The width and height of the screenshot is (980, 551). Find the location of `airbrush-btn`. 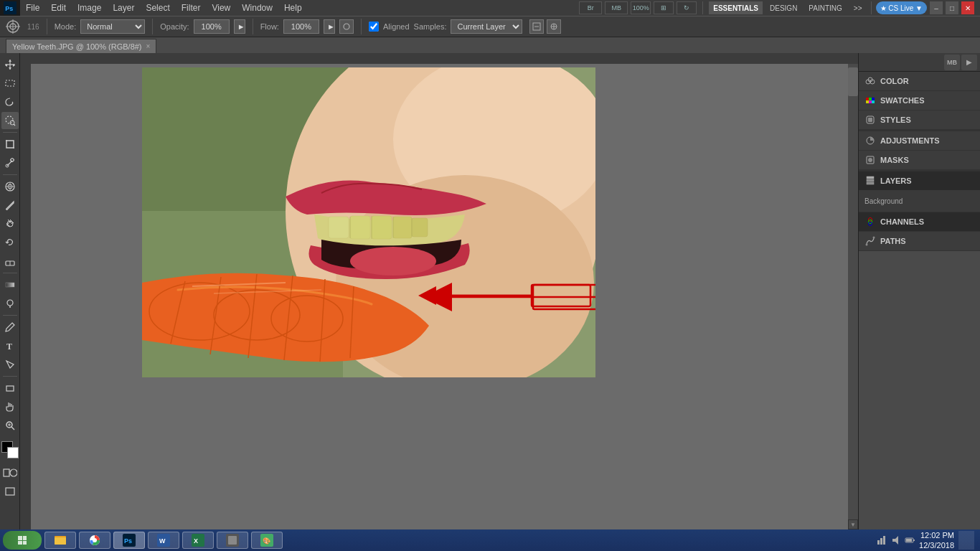

airbrush-btn is located at coordinates (347, 27).